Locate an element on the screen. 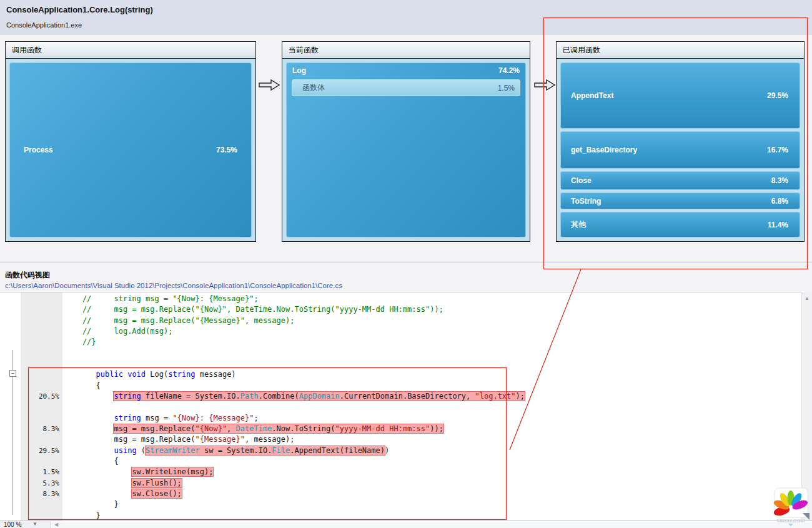  current-function-box: Log 74.2% 函数体 1.5% is located at coordinates (406, 150).